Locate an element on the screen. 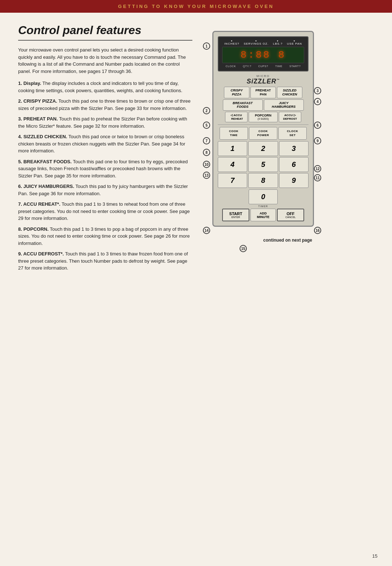 The image size is (392, 566). button-row-2: BREAKFASTFOODS JUICYHAMBURGERS is located at coordinates (263, 105).